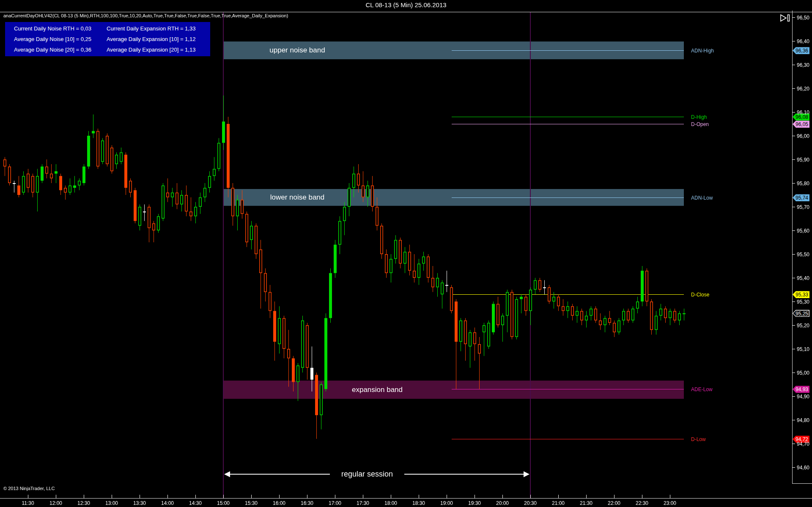 The image size is (812, 507). I want to click on time-label-16:00: 16:00, so click(279, 503).